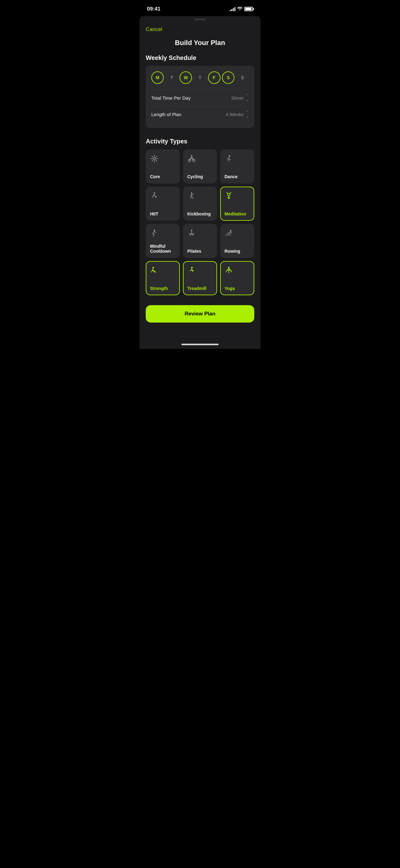  What do you see at coordinates (163, 177) in the screenshot?
I see `core-label: Core` at bounding box center [163, 177].